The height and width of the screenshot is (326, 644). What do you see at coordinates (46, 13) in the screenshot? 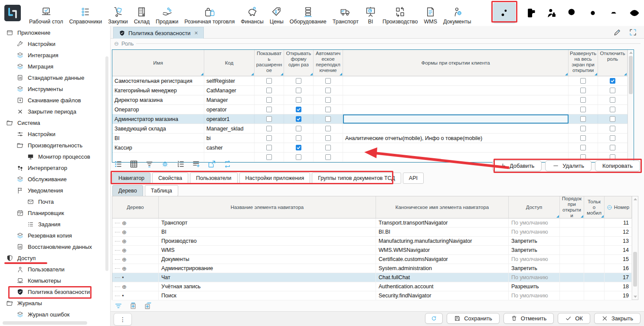
I see `toolbar-item-desktop: Рабочий стол` at bounding box center [46, 13].